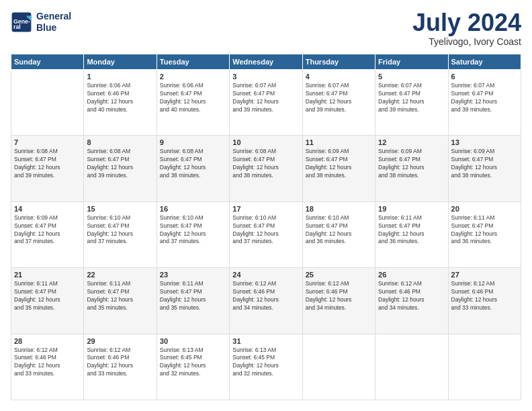 The height and width of the screenshot is (411, 532). Describe the element at coordinates (48, 234) in the screenshot. I see `calendar-cell: 14Sunrise: 6:09 AM Sunset: 6:47 PM Dayli…` at that location.